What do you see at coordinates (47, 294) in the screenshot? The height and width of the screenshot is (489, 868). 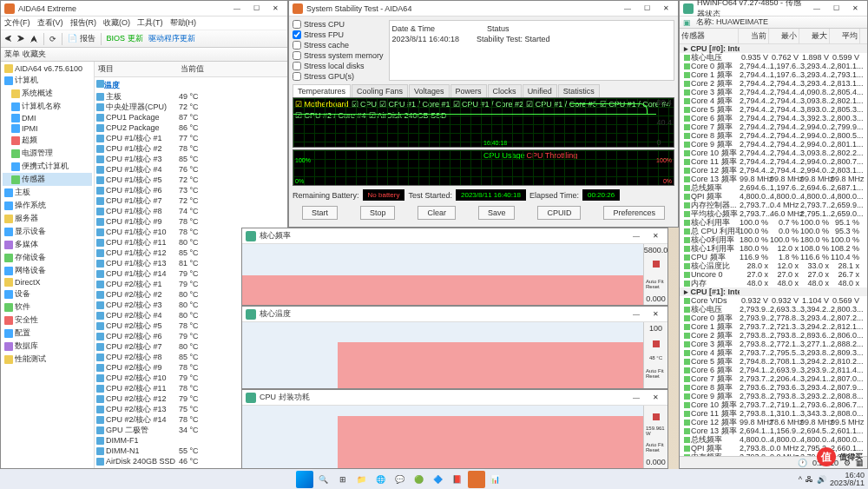 I see `tree-item: 设备` at bounding box center [47, 294].